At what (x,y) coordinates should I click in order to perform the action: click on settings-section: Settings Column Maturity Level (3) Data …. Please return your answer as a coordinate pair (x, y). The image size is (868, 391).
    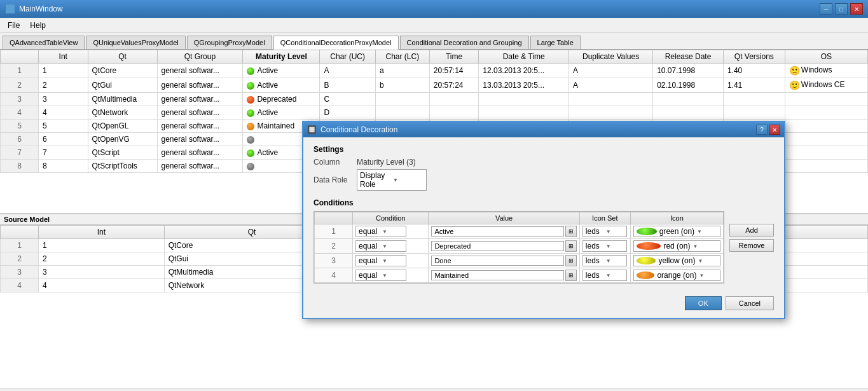
    Looking at the image, I should click on (544, 168).